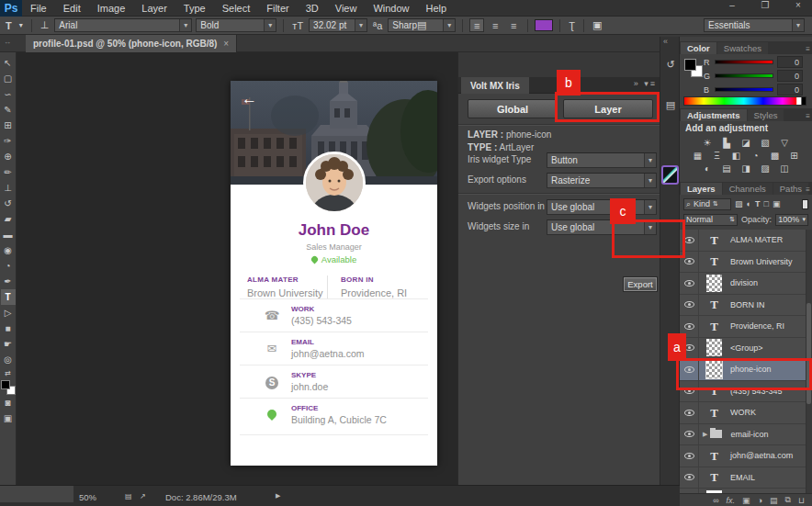 The width and height of the screenshot is (812, 506). I want to click on color-balance-icon: Ξ, so click(716, 156).